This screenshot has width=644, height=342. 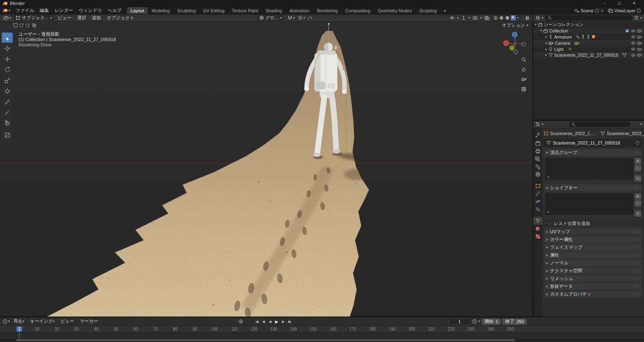 I want to click on object-visibility-icon, so click(x=452, y=18).